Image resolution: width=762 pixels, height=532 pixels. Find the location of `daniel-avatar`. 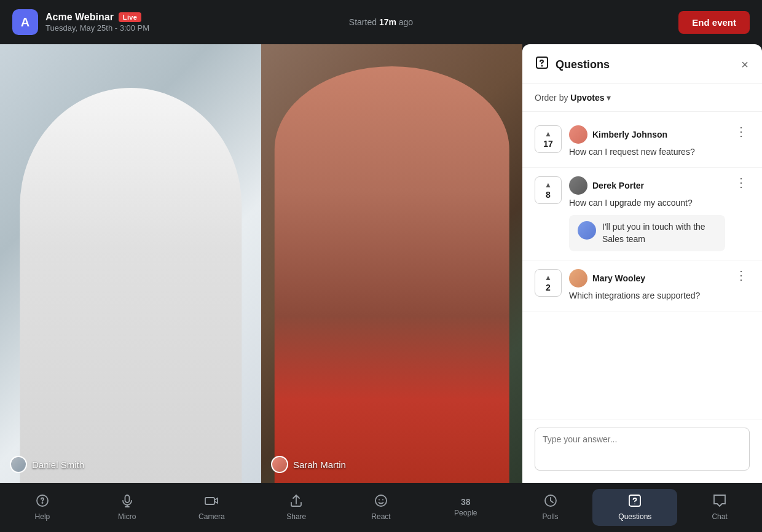

daniel-avatar is located at coordinates (18, 464).